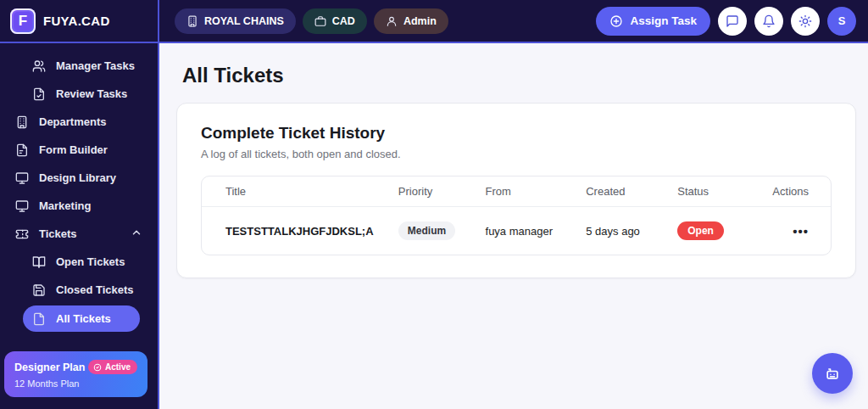  Describe the element at coordinates (22, 150) in the screenshot. I see `form-file-icon` at that location.